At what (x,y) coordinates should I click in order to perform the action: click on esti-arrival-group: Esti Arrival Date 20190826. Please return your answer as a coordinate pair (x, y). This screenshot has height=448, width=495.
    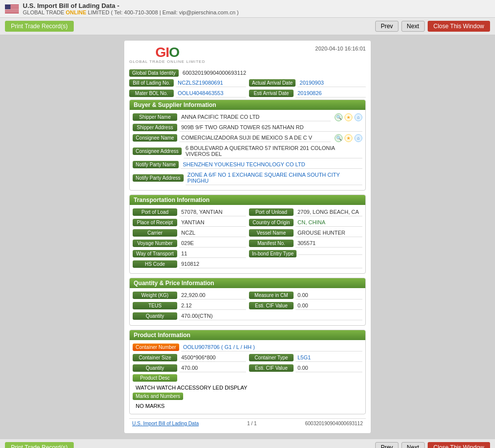
    Looking at the image, I should click on (307, 93).